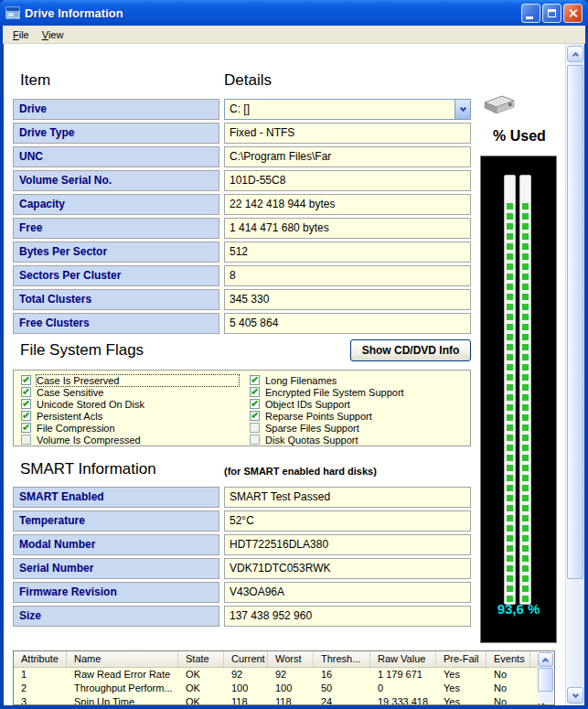  Describe the element at coordinates (26, 439) in the screenshot. I see `checkbox-volume-is-compressed` at that location.